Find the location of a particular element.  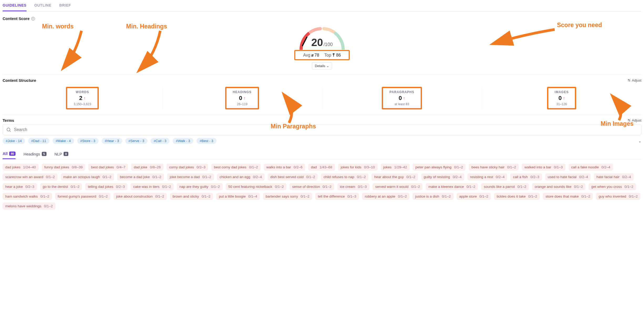

term-chip: get when you cross0/1–2 is located at coordinates (612, 187).